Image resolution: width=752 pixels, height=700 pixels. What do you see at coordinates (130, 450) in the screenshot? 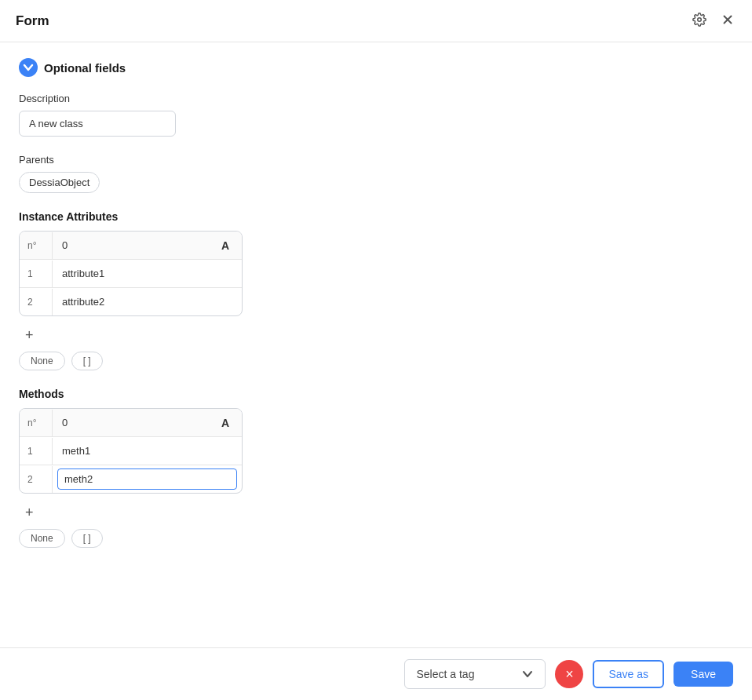
I see `methods-table: n° 0 A 1 meth1 2` at bounding box center [130, 450].